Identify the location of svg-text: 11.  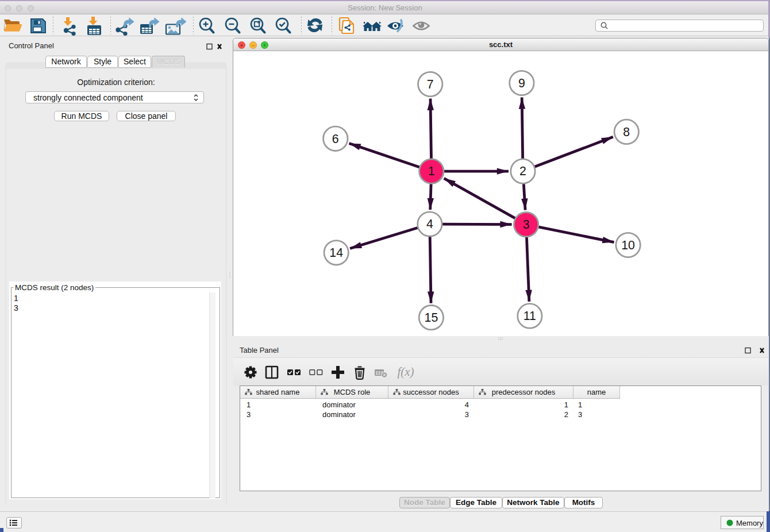
(530, 316).